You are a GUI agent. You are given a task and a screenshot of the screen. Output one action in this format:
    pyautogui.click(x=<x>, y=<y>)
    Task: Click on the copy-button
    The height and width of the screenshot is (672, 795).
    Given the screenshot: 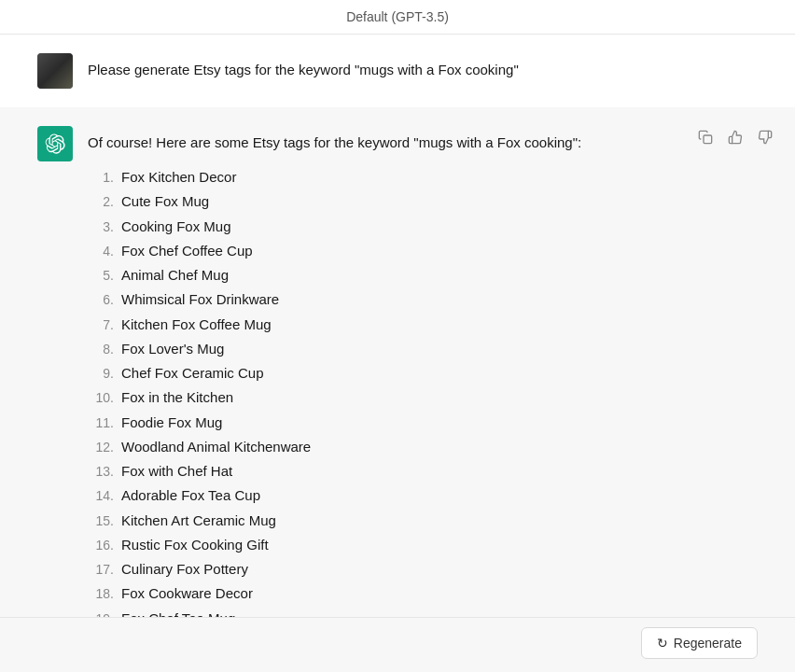 What is the action you would take?
    pyautogui.click(x=705, y=137)
    